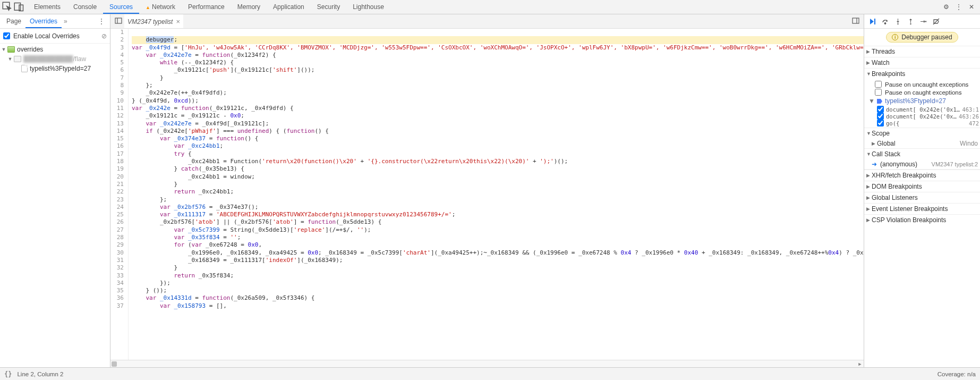  Describe the element at coordinates (178, 22) in the screenshot. I see `editor-tab-close-icon: ×` at that location.